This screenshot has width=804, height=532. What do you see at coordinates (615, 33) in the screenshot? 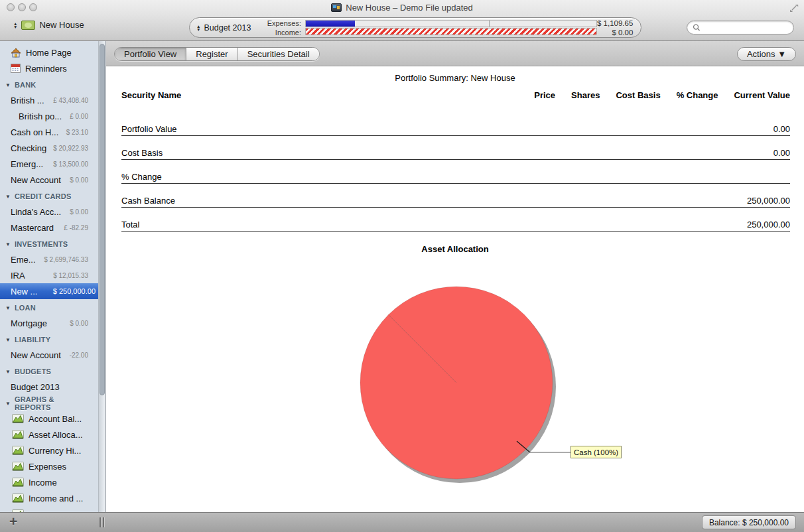
I see `income-value: $ 0.00` at bounding box center [615, 33].